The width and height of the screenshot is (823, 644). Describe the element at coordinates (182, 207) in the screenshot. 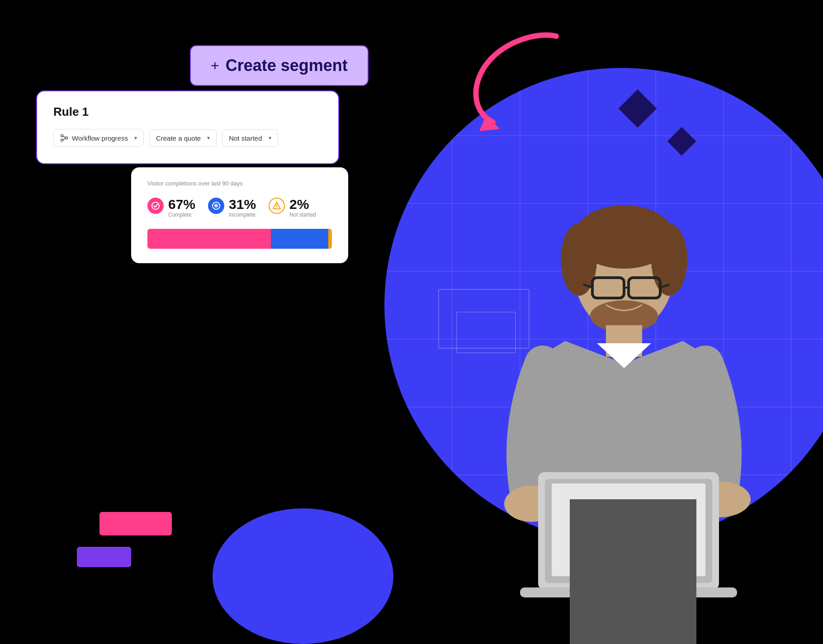

I see `complete-values: 67% Complete` at that location.